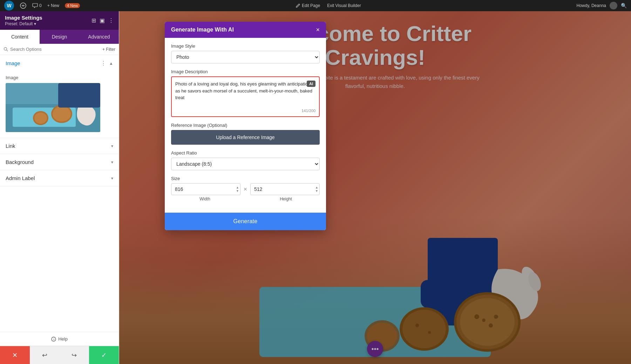  Describe the element at coordinates (311, 84) in the screenshot. I see `ai-assist-button: AI` at that location.